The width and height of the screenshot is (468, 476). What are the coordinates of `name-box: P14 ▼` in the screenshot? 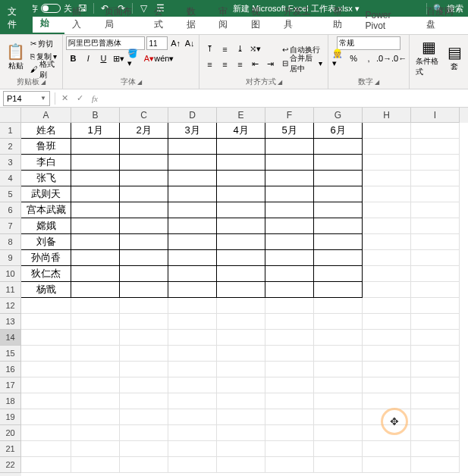 It's located at (27, 99).